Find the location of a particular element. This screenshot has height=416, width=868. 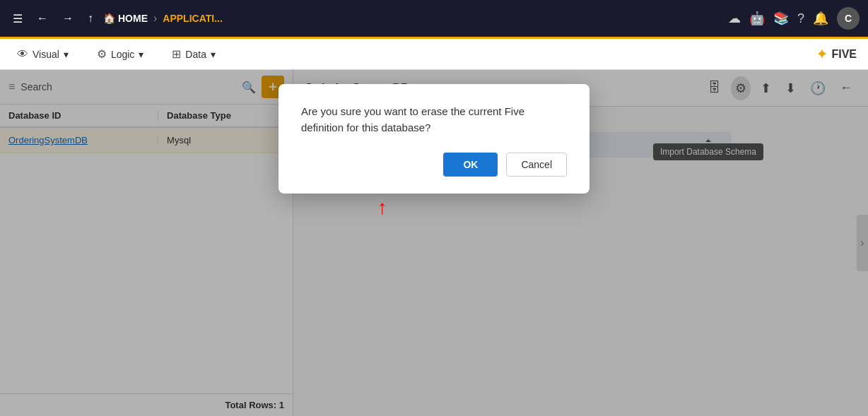

up-nav-button: ↑ is located at coordinates (90, 18).